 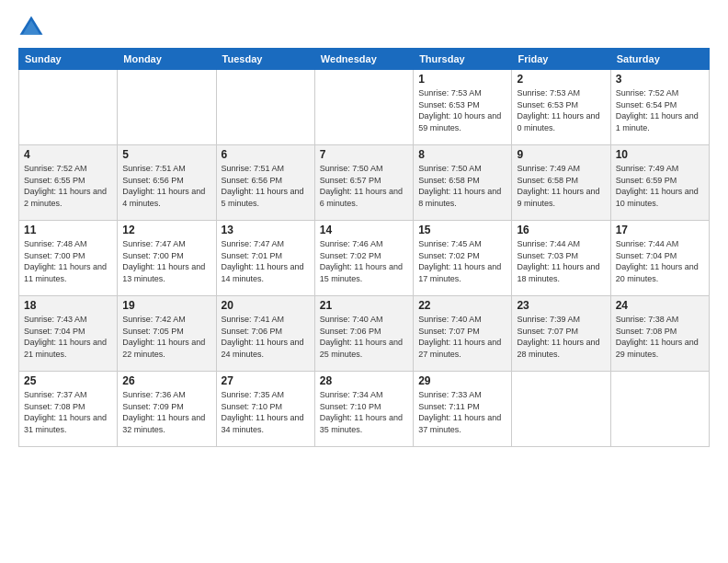 What do you see at coordinates (462, 79) in the screenshot?
I see `day-number: 1` at bounding box center [462, 79].